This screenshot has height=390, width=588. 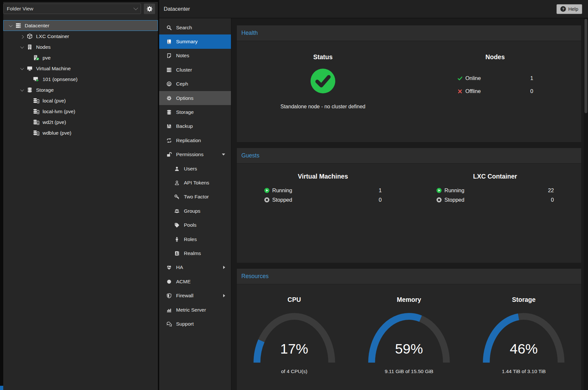 I want to click on gauge-heading: Memory, so click(x=409, y=300).